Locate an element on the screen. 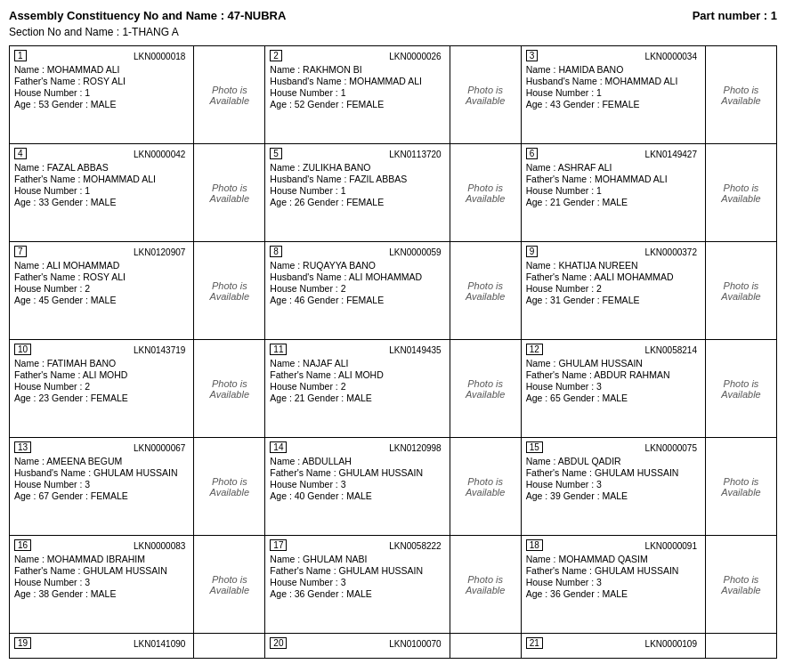  card-number: 20 is located at coordinates (278, 643).